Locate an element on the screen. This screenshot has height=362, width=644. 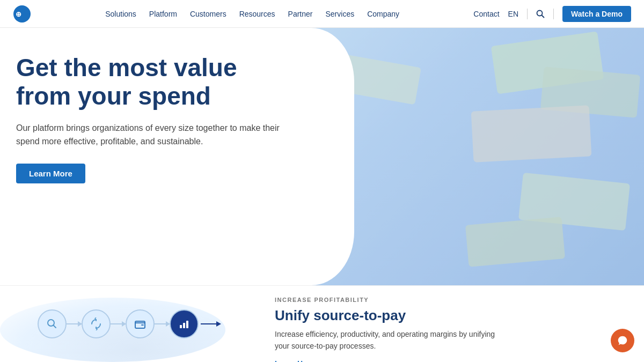
coupa-logo: ⊕ is located at coordinates (22, 14).